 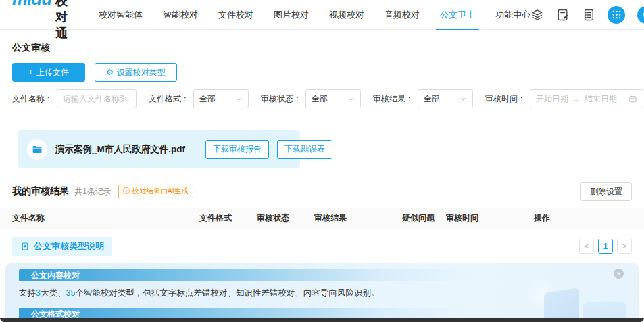 What do you see at coordinates (576, 99) in the screenshot?
I see `range-arrow: →` at bounding box center [576, 99].